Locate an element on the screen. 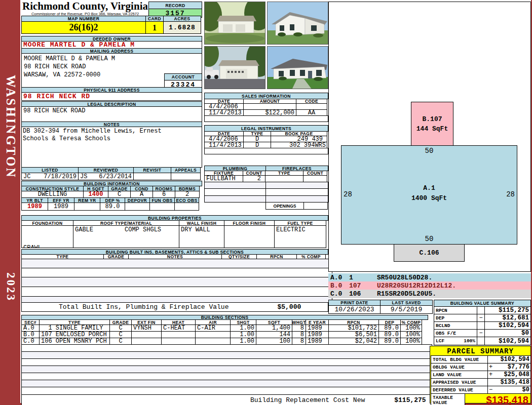 The width and height of the screenshot is (532, 405). sales-row-empty is located at coordinates (267, 118).